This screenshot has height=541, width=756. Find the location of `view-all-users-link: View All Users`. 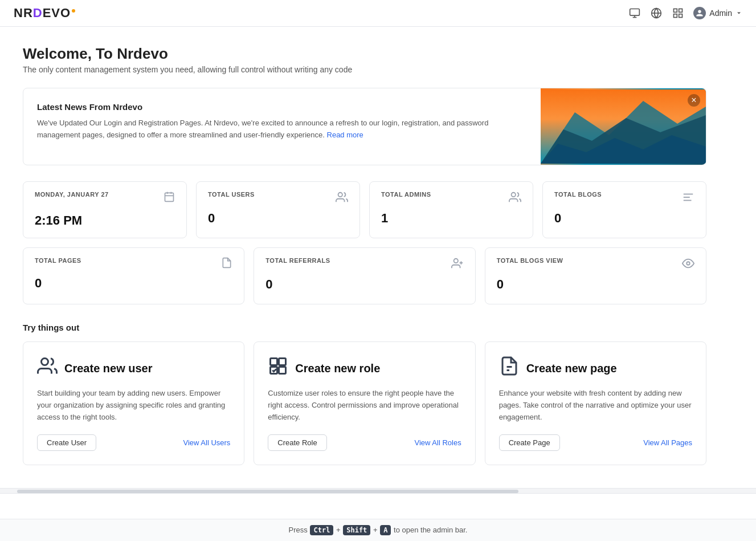

view-all-users-link: View All Users is located at coordinates (206, 442).